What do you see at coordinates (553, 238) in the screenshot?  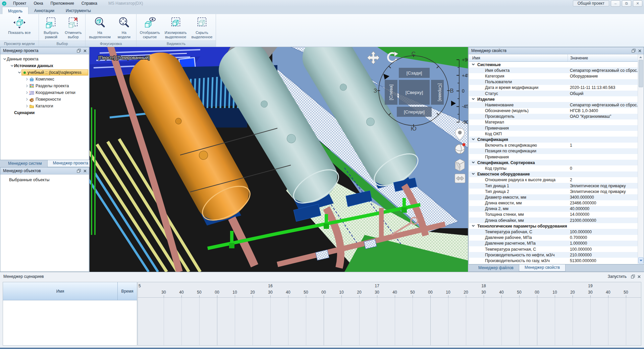 I see `property-row-давление-рабочее-мпа: Давление рабочее, МПа0.700000` at bounding box center [553, 238].